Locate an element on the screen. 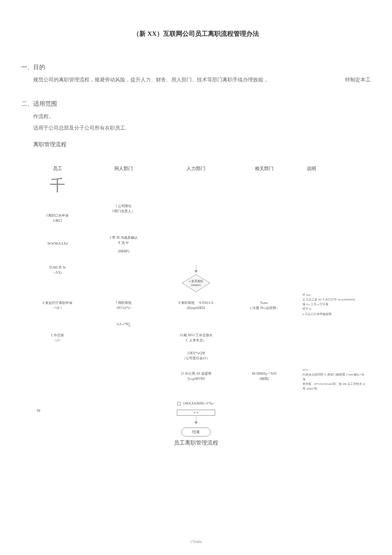  r5-c3b: C 人事专员） is located at coordinates (196, 341).